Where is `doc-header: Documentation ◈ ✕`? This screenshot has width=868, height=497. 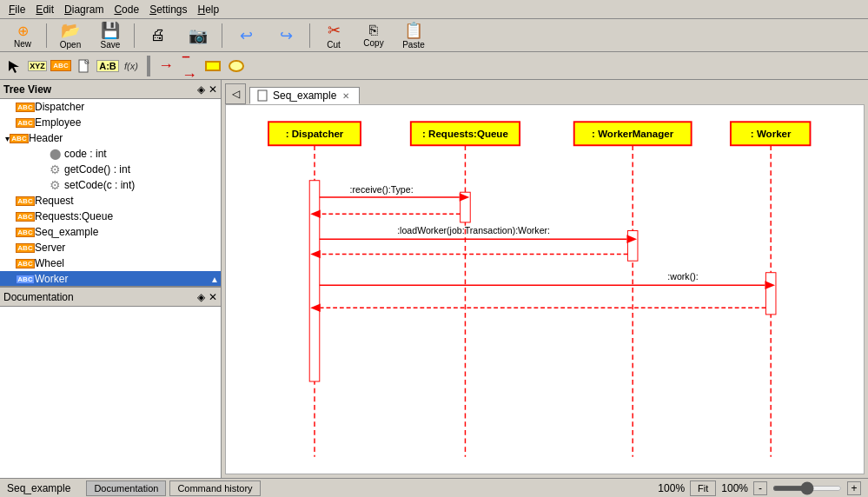 doc-header: Documentation ◈ ✕ is located at coordinates (110, 297).